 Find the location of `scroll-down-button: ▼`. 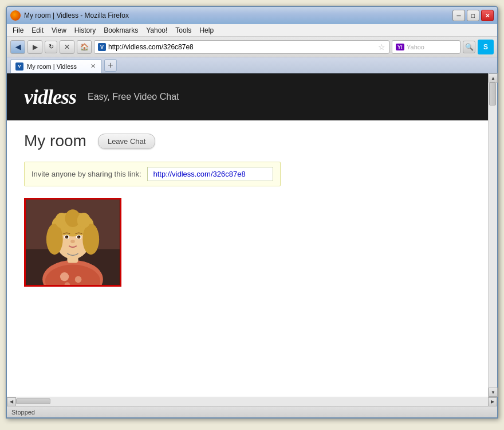

scroll-down-button: ▼ is located at coordinates (493, 392).